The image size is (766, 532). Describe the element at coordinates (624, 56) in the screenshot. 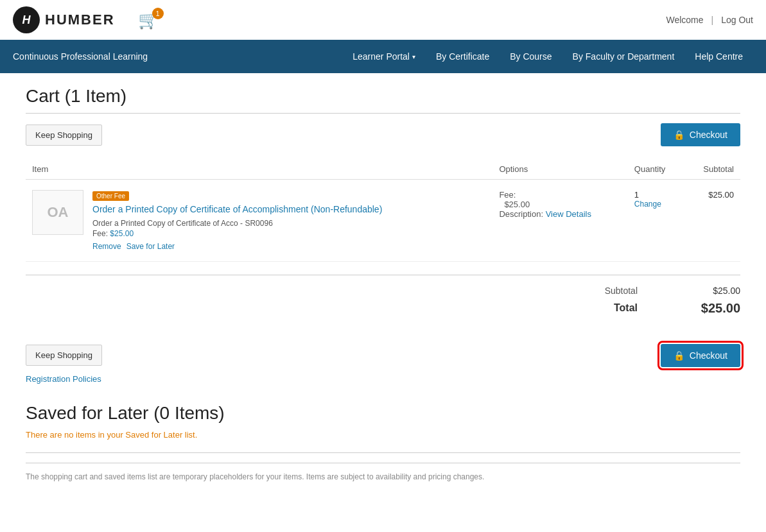

I see `nav-by-faculty: By Faculty or Department` at that location.